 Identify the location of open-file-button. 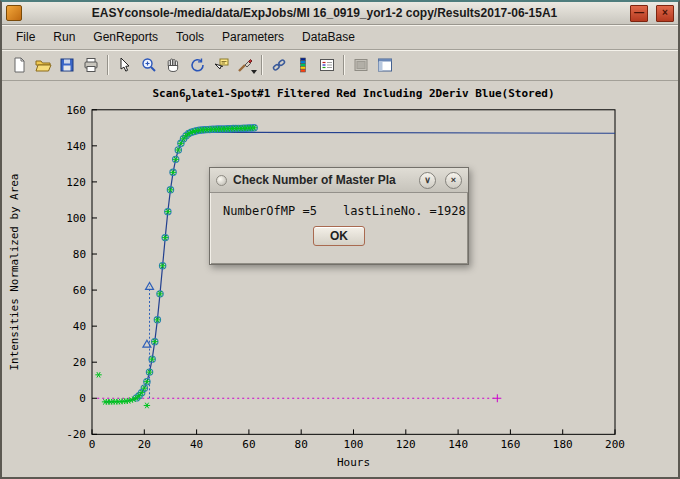
(43, 65).